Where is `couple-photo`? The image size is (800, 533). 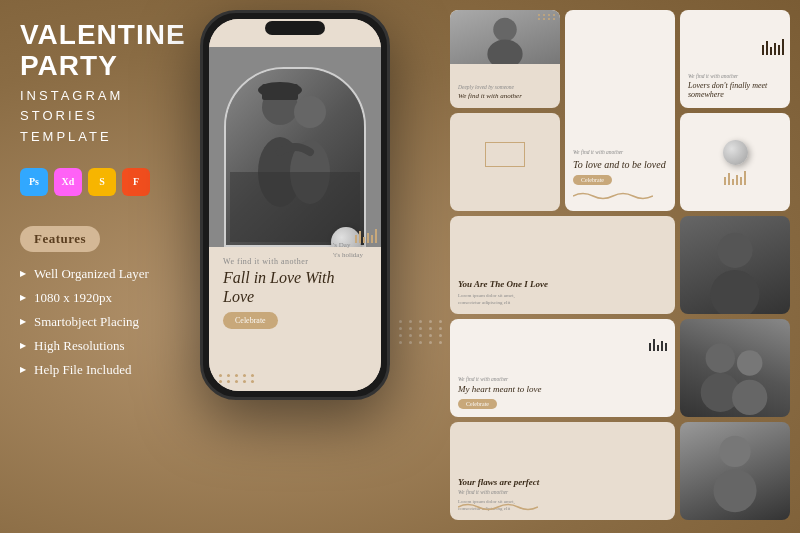 couple-photo is located at coordinates (295, 157).